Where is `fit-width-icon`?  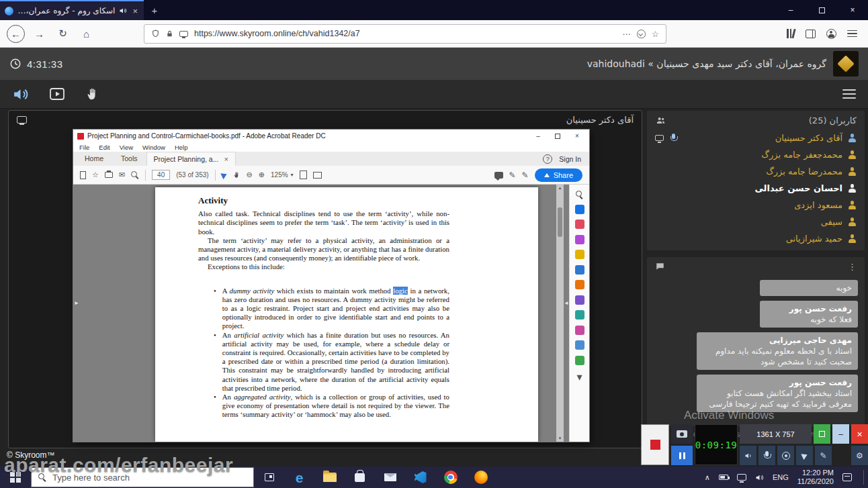 fit-width-icon is located at coordinates (304, 175).